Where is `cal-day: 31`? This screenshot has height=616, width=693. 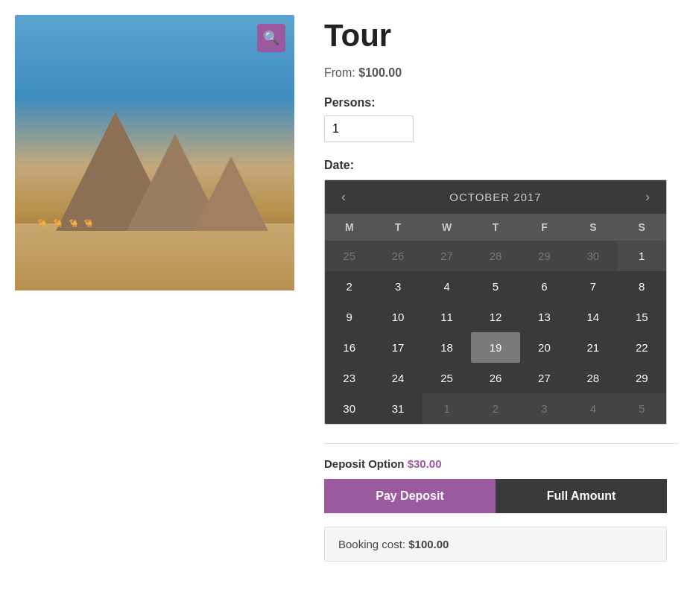
cal-day: 31 is located at coordinates (398, 408).